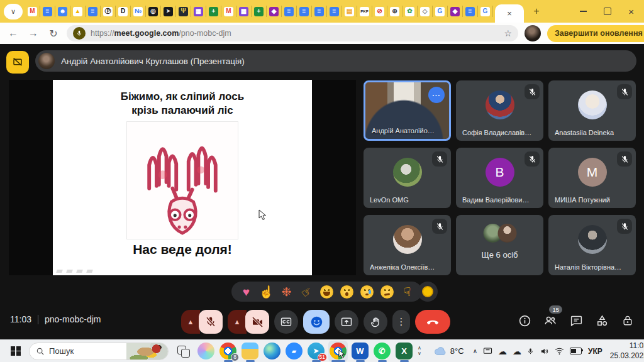 Image resolution: width=644 pixels, height=362 pixels. I want to click on search-highlight-bird-image, so click(147, 351).